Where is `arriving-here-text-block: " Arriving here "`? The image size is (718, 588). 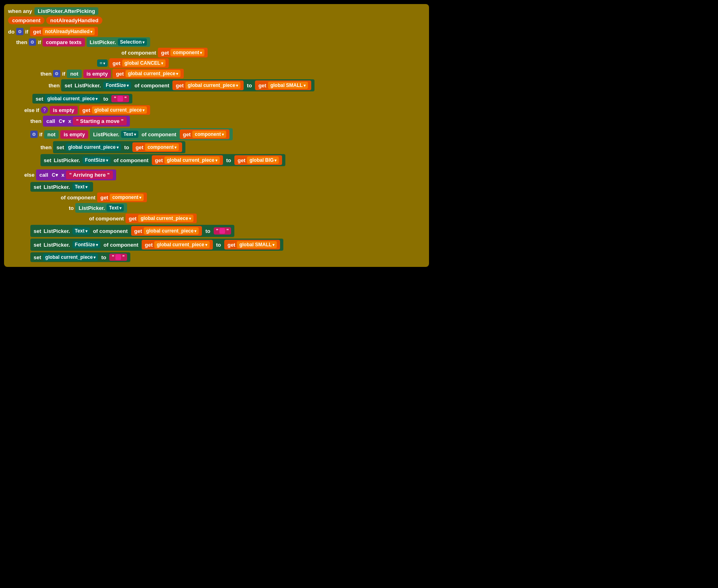
arriving-here-text-block: " Arriving here " is located at coordinates (89, 175).